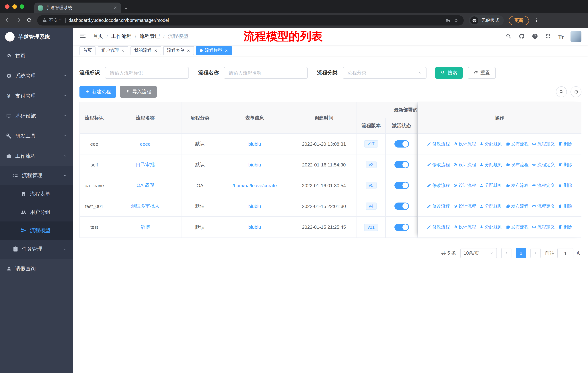  What do you see at coordinates (147, 73) in the screenshot?
I see `process-id-input` at bounding box center [147, 73].